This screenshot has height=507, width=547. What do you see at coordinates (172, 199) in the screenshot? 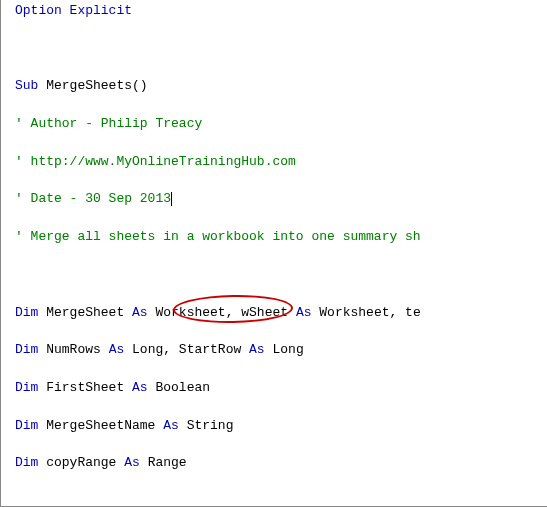
I see `text-cursor` at bounding box center [172, 199].